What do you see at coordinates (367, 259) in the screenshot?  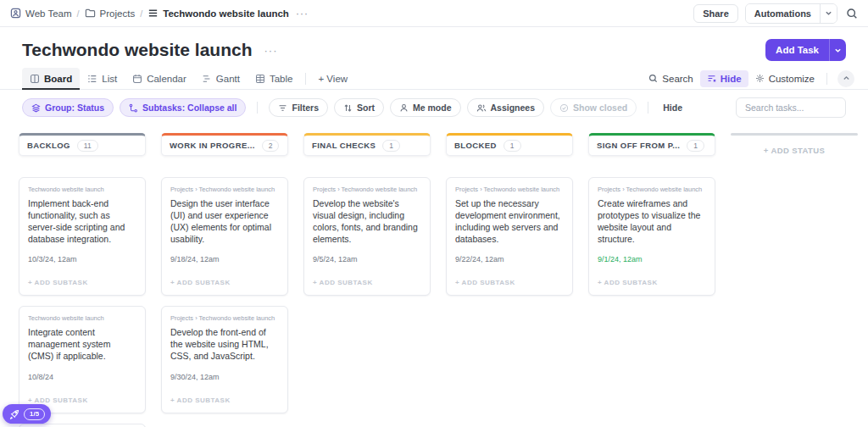 I see `card-due-date: 9/5/24, 12am` at bounding box center [367, 259].